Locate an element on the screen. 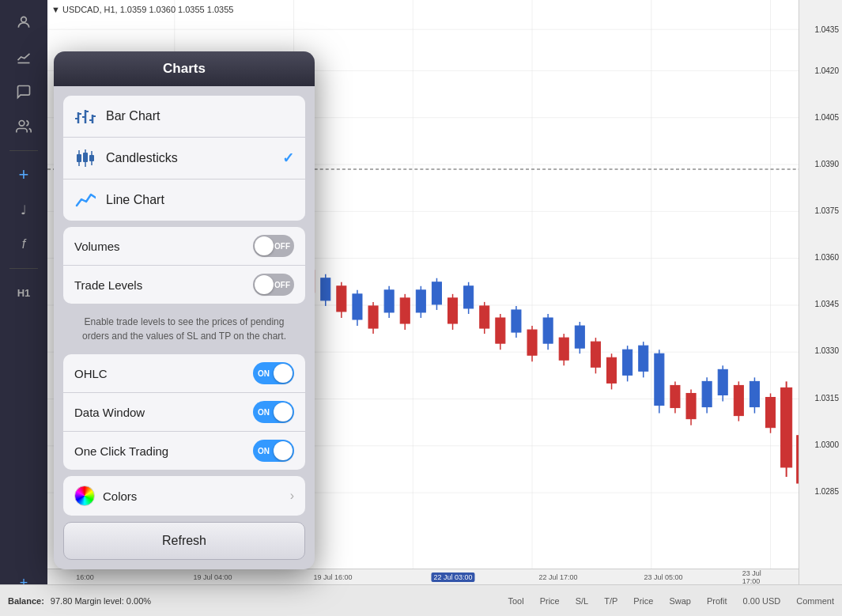 The width and height of the screenshot is (842, 616). trade-levels-label: Trade Levels is located at coordinates (108, 285).